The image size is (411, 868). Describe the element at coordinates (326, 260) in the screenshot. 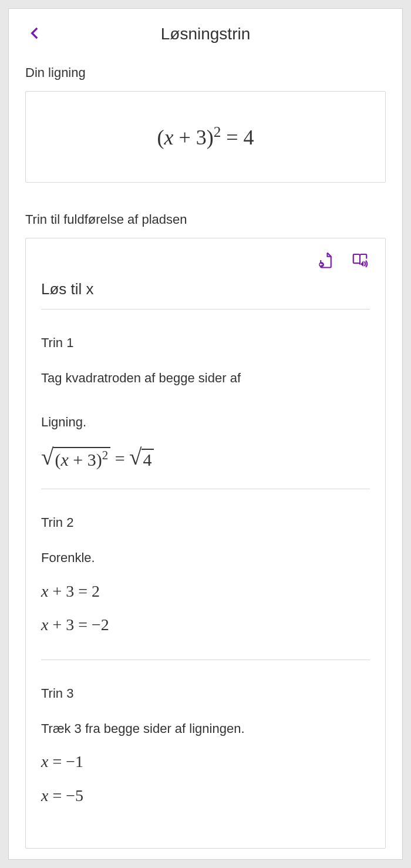

I see `insert-to-page-icon` at that location.